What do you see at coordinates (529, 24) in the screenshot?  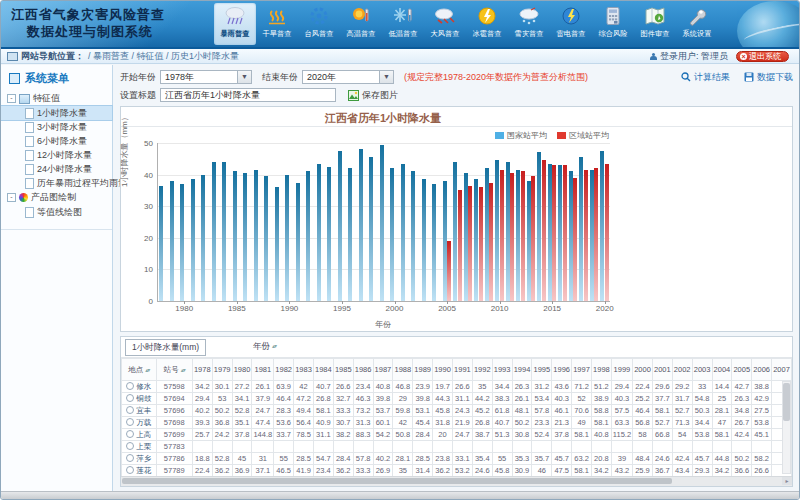 I see `toolbar-item-snow: 雪灾普查` at bounding box center [529, 24].